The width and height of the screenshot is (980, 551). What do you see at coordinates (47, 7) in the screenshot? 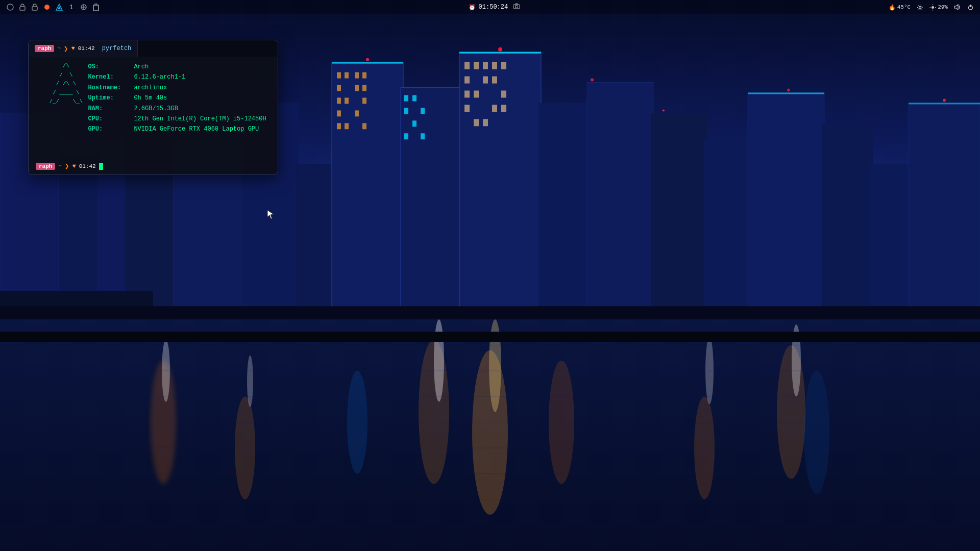
I see `dot-orange-icon` at bounding box center [47, 7].